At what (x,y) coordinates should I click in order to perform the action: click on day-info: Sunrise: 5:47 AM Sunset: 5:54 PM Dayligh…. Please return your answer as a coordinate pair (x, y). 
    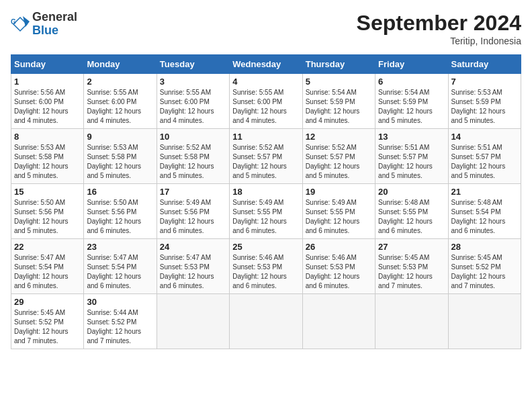
    Looking at the image, I should click on (47, 272).